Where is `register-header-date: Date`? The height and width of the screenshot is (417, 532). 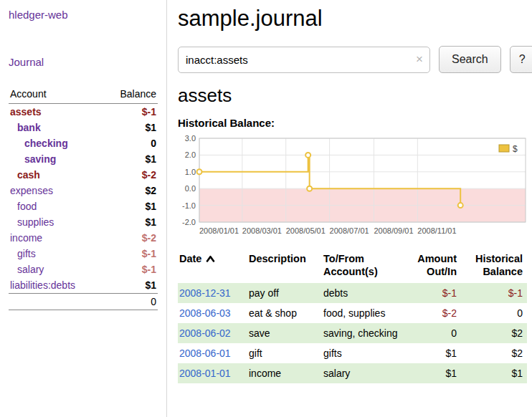 register-header-date: Date is located at coordinates (212, 267).